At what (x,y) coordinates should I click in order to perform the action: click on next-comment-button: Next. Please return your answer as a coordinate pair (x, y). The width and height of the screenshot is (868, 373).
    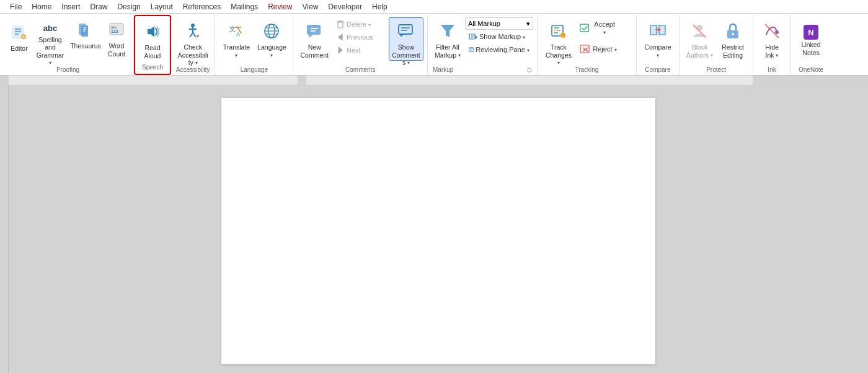
    Looking at the image, I should click on (360, 50).